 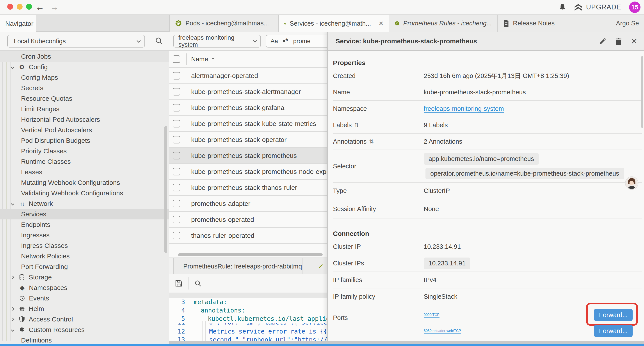 What do you see at coordinates (248, 59) in the screenshot?
I see `table-header: Name` at bounding box center [248, 59].